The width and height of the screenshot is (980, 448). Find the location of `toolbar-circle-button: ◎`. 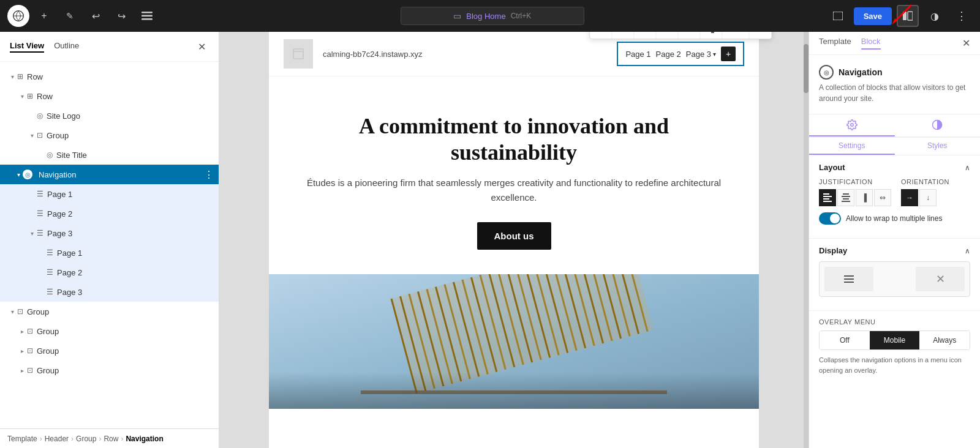

toolbar-circle-button: ◎ is located at coordinates (623, 35).